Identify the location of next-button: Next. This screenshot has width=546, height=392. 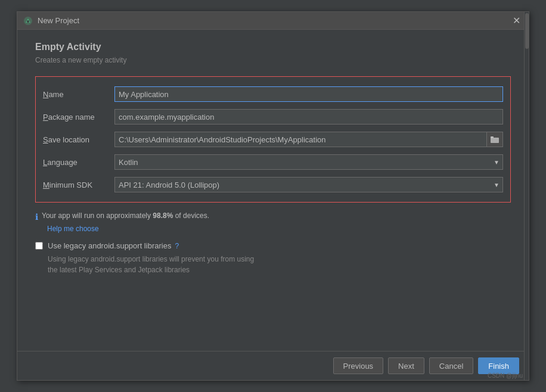
(407, 366).